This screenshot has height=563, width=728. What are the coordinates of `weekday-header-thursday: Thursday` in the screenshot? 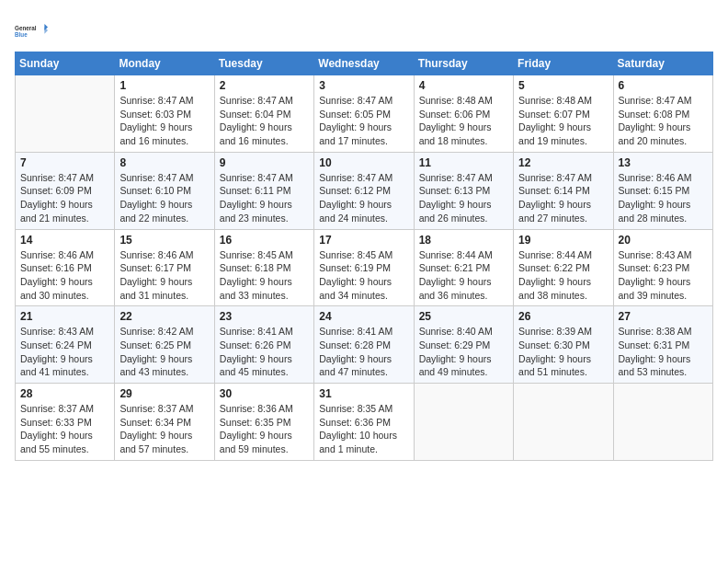 It's located at (463, 64).